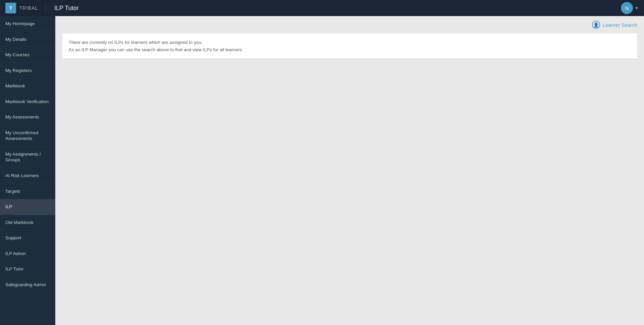 The image size is (644, 325). Describe the element at coordinates (27, 102) in the screenshot. I see `sidebar-item-markbook-verification: Markbook Verification` at that location.